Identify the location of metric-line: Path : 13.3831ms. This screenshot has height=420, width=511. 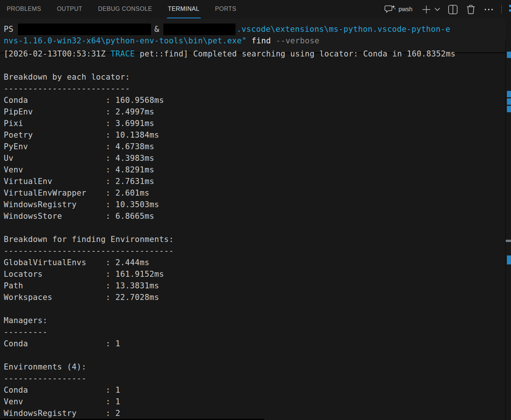
(253, 286).